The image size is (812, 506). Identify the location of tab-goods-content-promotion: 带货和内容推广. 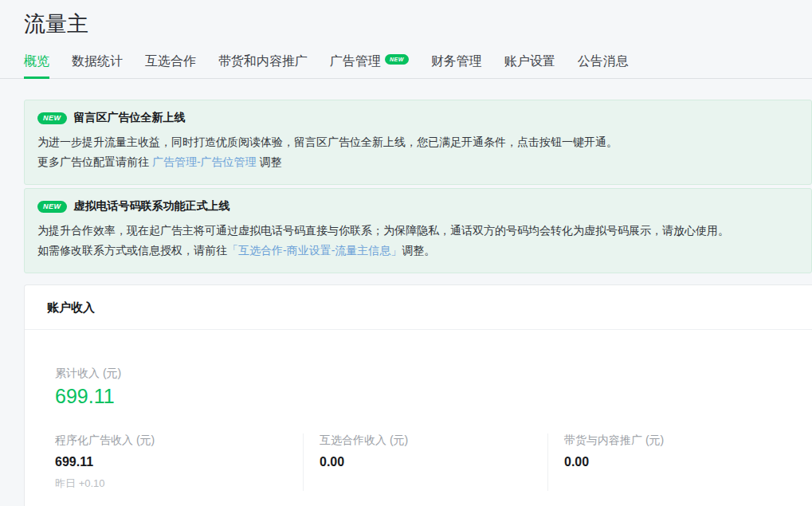
(263, 65).